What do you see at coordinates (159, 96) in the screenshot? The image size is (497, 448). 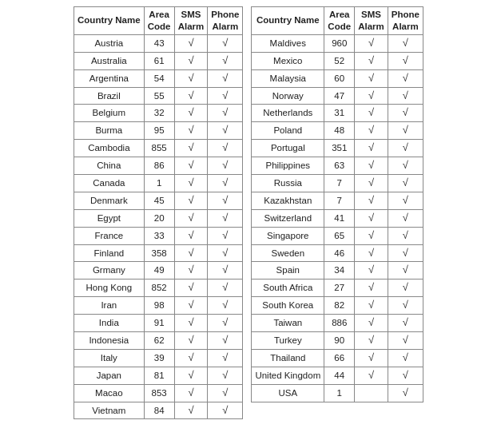 I see `area-cell: 55` at bounding box center [159, 96].